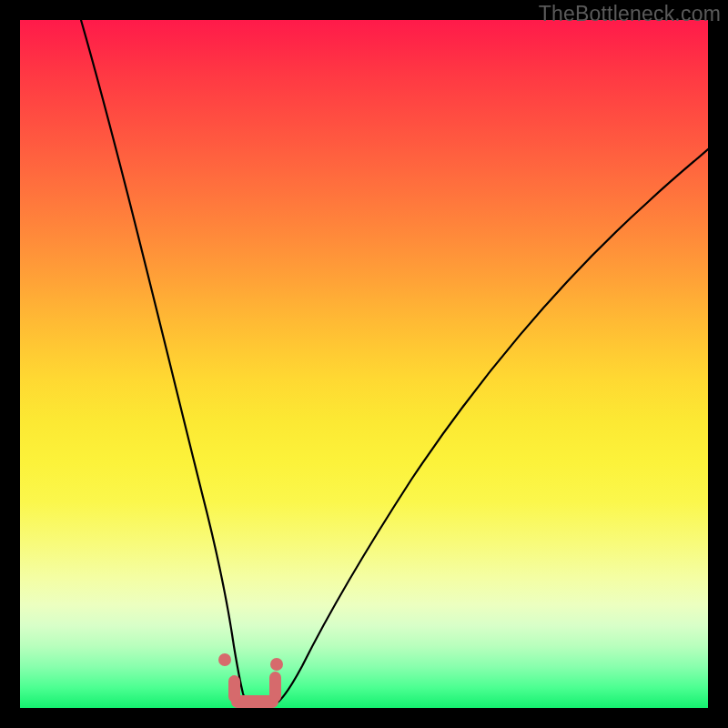 This screenshot has height=728, width=728. What do you see at coordinates (235, 689) in the screenshot?
I see `optimal-valley-left-stub` at bounding box center [235, 689].